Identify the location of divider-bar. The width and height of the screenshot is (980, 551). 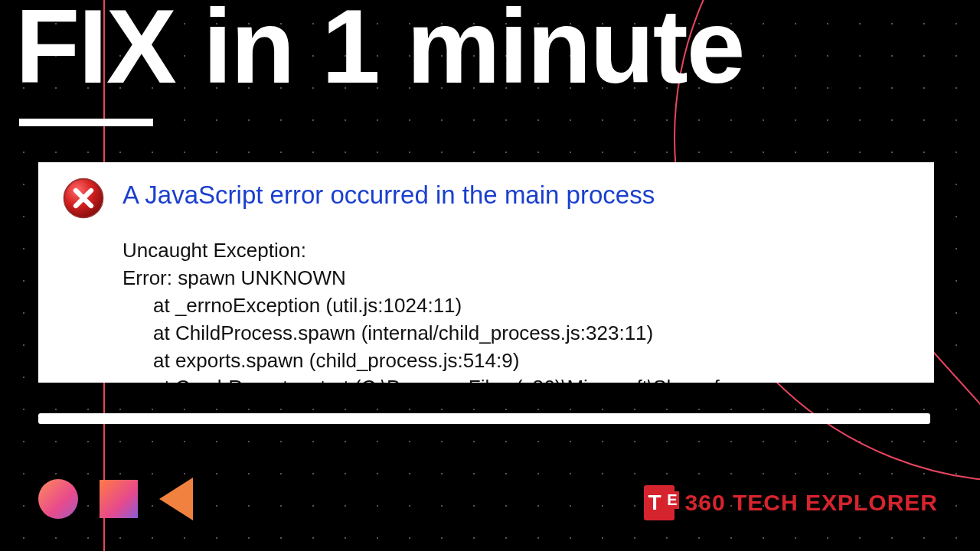
(484, 419).